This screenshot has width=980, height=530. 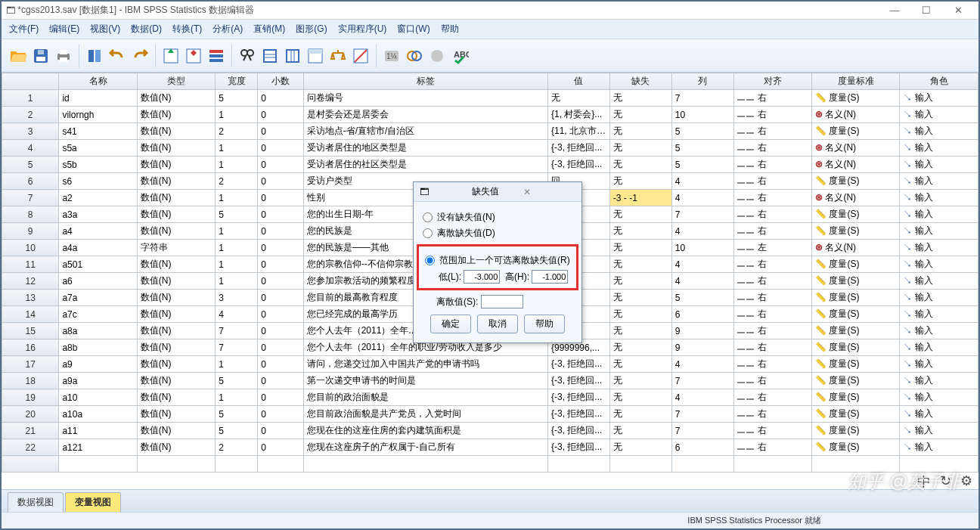 I want to click on cell-label: 问卷编号, so click(x=425, y=98).